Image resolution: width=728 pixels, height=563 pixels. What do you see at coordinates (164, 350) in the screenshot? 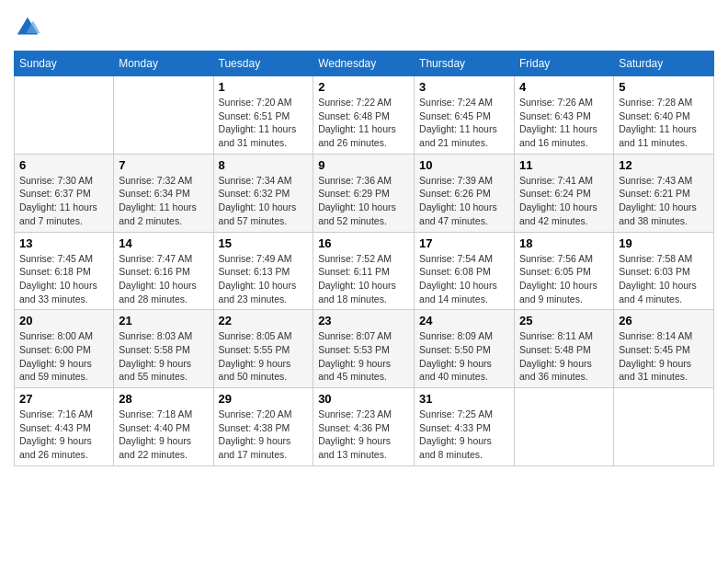
I see `calendar-cell: 21Sunrise: 8:03 AM Sunset: 5:58 PM Dayli…` at bounding box center [164, 350].